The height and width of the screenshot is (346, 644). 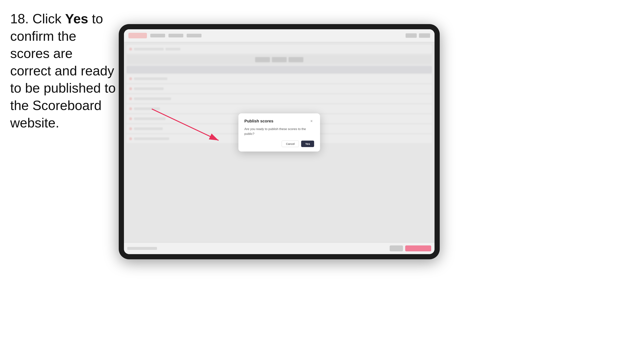 What do you see at coordinates (279, 121) in the screenshot?
I see `modal-header: Publish scores ×` at bounding box center [279, 121].